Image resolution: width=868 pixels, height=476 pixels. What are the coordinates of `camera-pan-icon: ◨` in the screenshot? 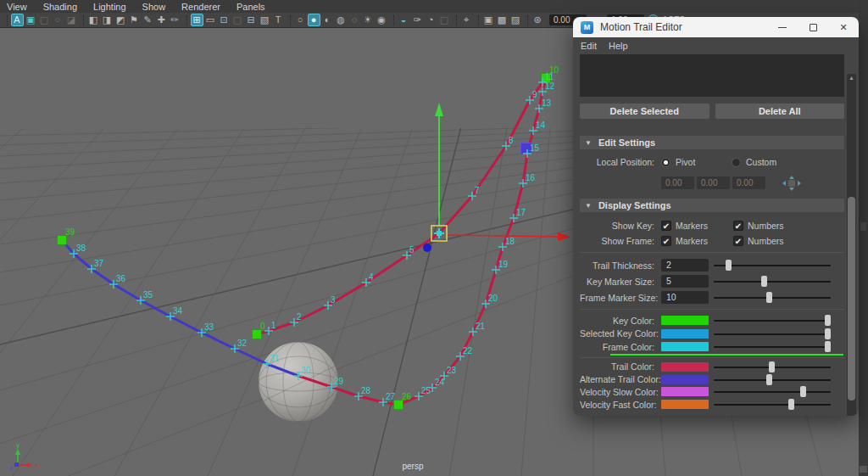 It's located at (107, 20).